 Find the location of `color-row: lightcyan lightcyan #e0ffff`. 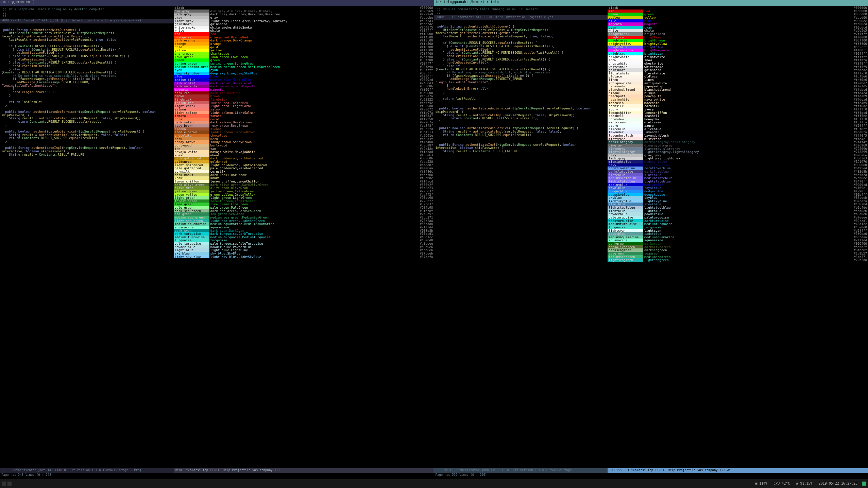

color-row: lightcyan lightcyan #e0ffff is located at coordinates (738, 231).